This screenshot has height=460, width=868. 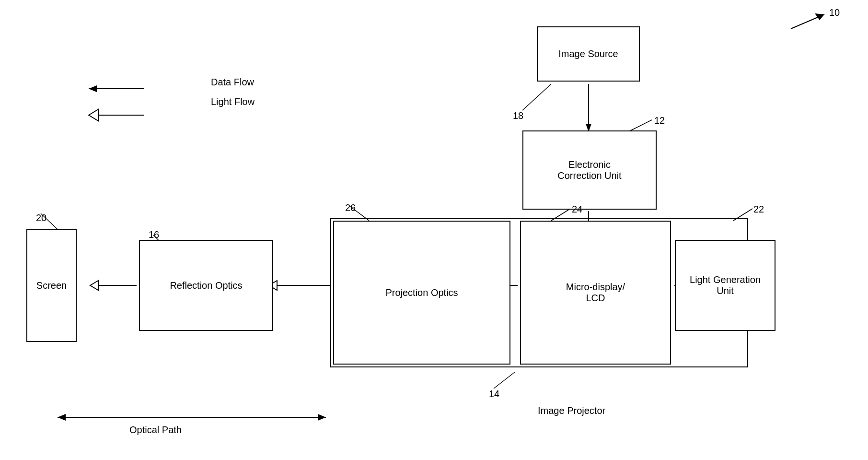 What do you see at coordinates (350, 208) in the screenshot?
I see `ref-26: 26` at bounding box center [350, 208].